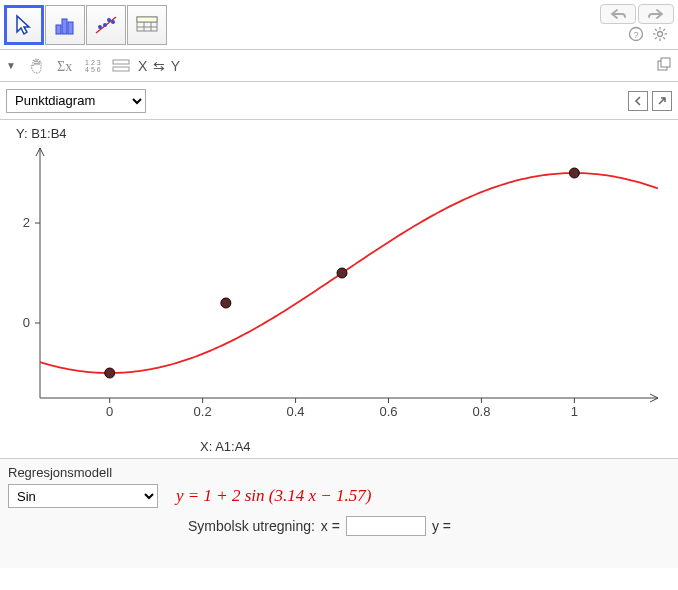  What do you see at coordinates (638, 101) in the screenshot?
I see `prev-button` at bounding box center [638, 101].